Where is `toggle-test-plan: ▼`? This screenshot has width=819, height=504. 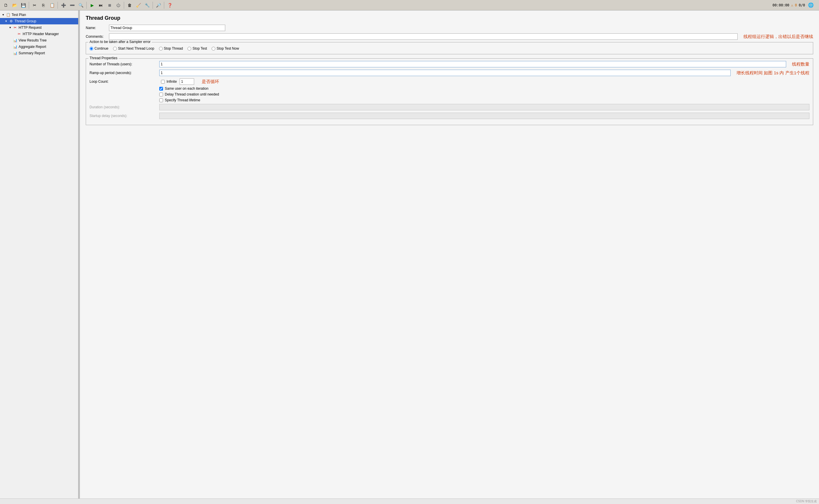
toggle-test-plan: ▼ is located at coordinates (3, 15).